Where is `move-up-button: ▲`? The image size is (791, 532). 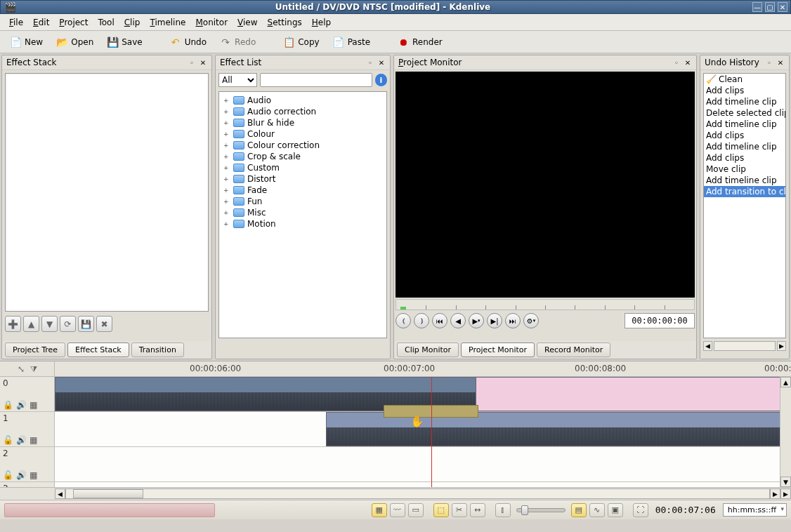 move-up-button: ▲ is located at coordinates (31, 324).